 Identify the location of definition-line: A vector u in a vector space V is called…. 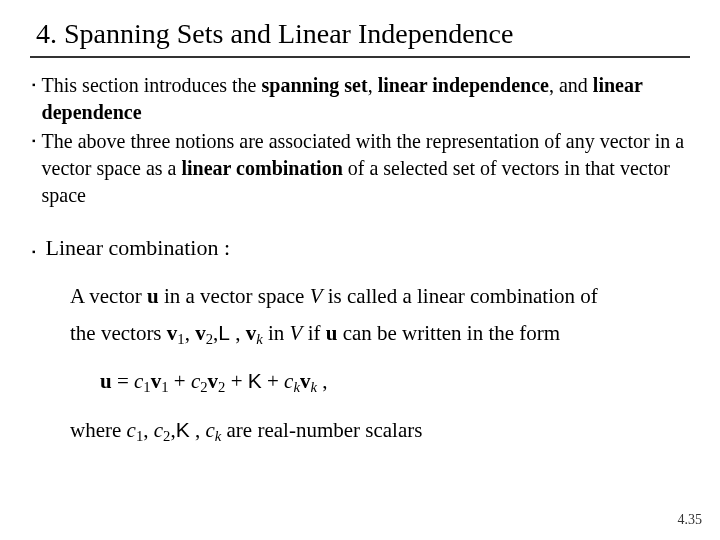
(380, 297).